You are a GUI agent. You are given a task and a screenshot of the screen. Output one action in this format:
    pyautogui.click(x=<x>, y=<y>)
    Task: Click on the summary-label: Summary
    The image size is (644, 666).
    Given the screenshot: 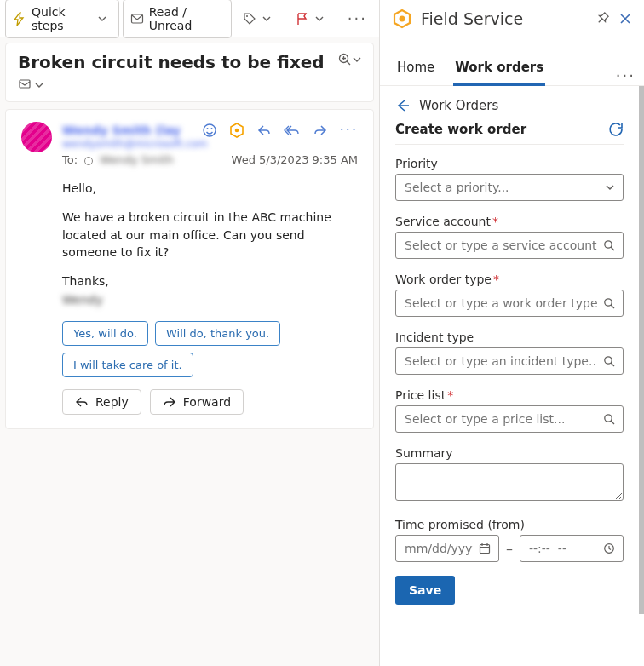 What is the action you would take?
    pyautogui.click(x=509, y=453)
    